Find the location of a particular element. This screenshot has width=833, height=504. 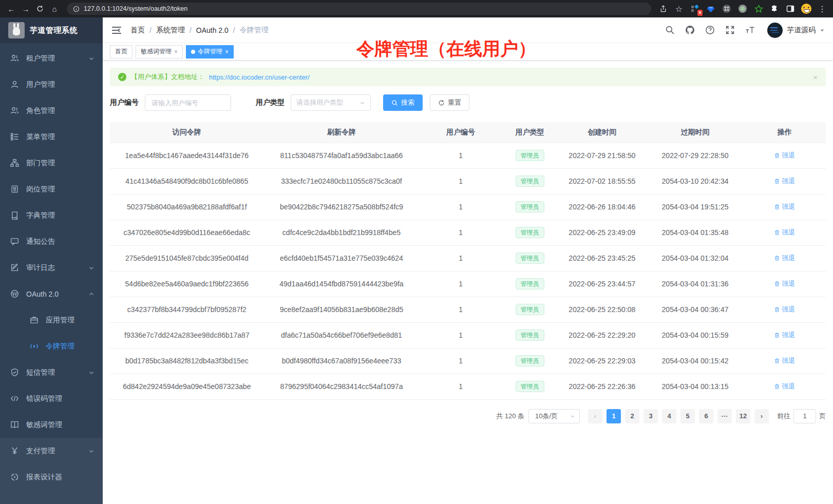

github-icon is located at coordinates (690, 30).